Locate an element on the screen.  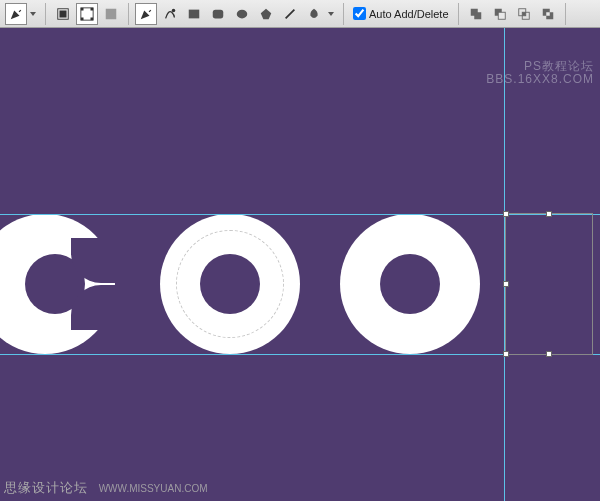
shape-layer-icon is located at coordinates (63, 14).